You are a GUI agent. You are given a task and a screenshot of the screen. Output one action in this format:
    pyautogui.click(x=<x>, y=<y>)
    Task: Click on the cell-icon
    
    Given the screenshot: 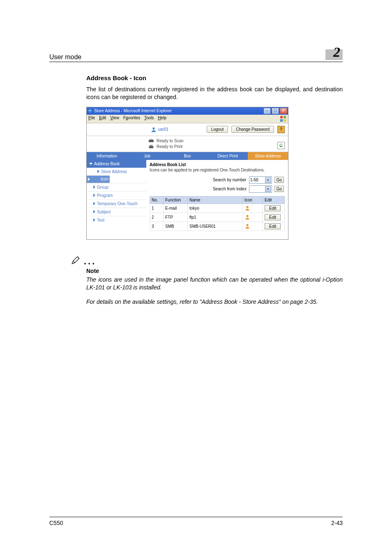 What is the action you would take?
    pyautogui.click(x=253, y=217)
    